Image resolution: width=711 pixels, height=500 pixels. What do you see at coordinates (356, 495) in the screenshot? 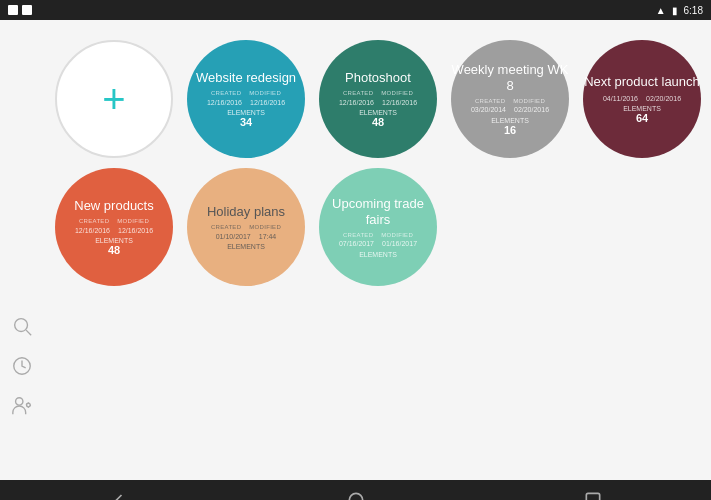
I see `home-icon` at bounding box center [356, 495].